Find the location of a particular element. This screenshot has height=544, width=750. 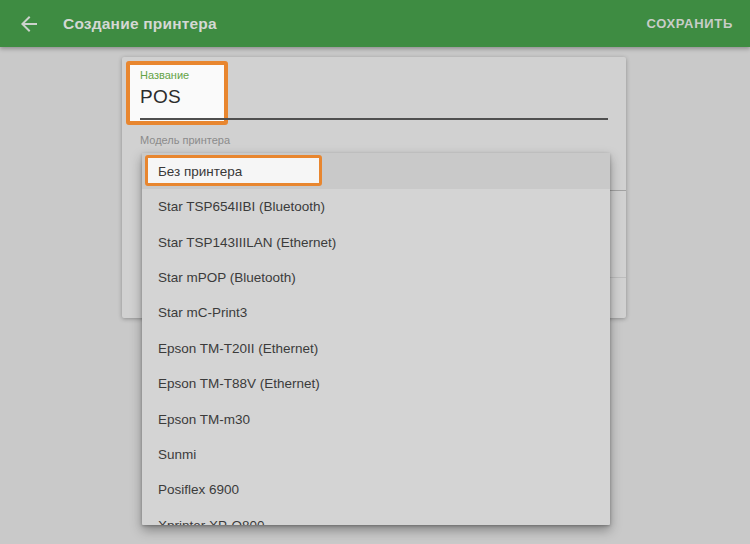

name-field-underline is located at coordinates (374, 119).